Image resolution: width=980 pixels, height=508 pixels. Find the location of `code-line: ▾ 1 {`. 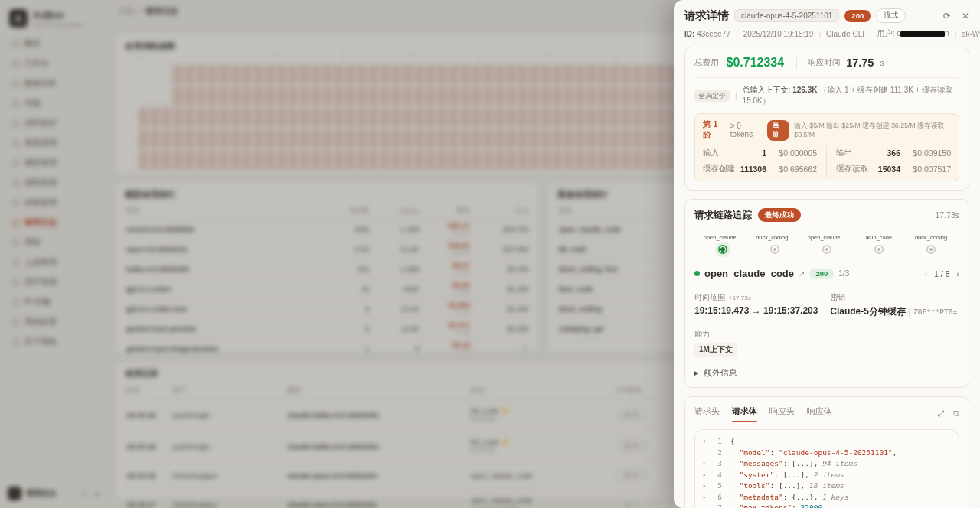

code-line: ▾ 1 { is located at coordinates (827, 442).